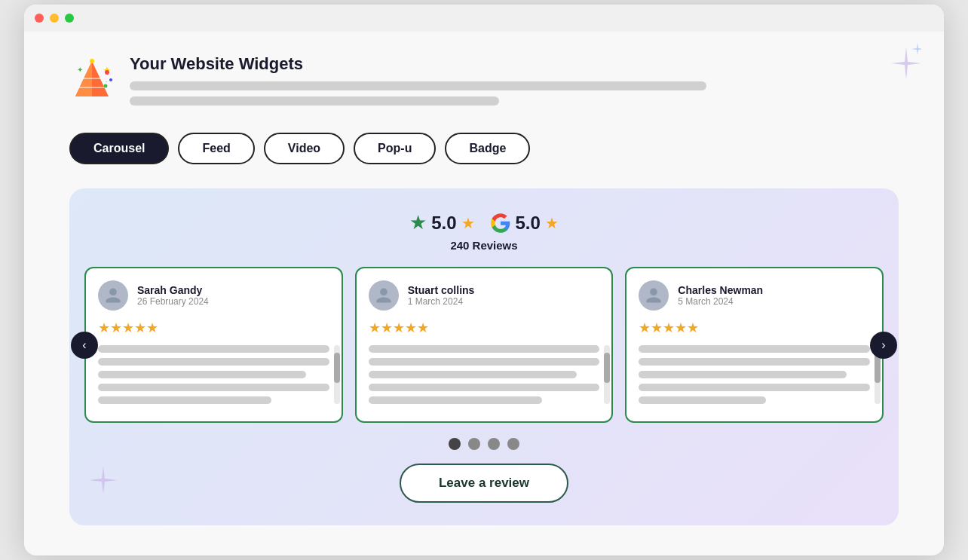 The height and width of the screenshot is (560, 968). I want to click on tab-carousel: Carousel, so click(119, 148).